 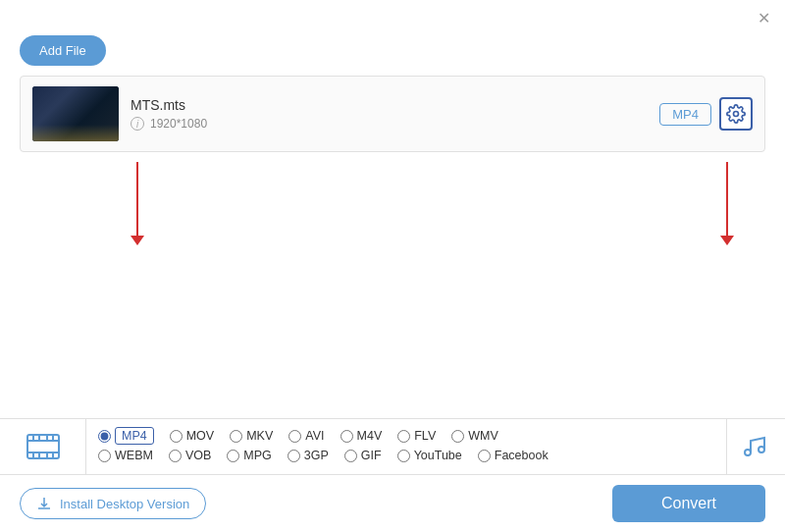 What do you see at coordinates (113, 504) in the screenshot?
I see `install-button: Install Desktop Version` at bounding box center [113, 504].